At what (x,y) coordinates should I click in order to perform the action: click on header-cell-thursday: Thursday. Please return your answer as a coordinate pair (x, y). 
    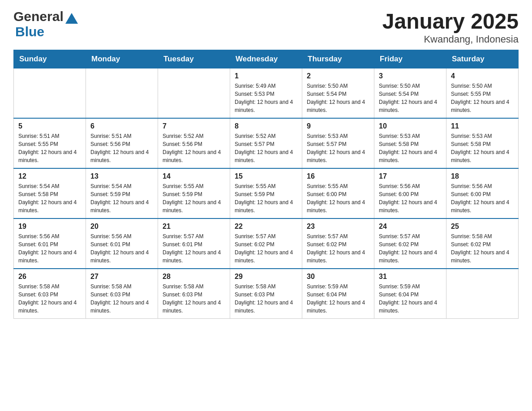
    Looking at the image, I should click on (339, 59).